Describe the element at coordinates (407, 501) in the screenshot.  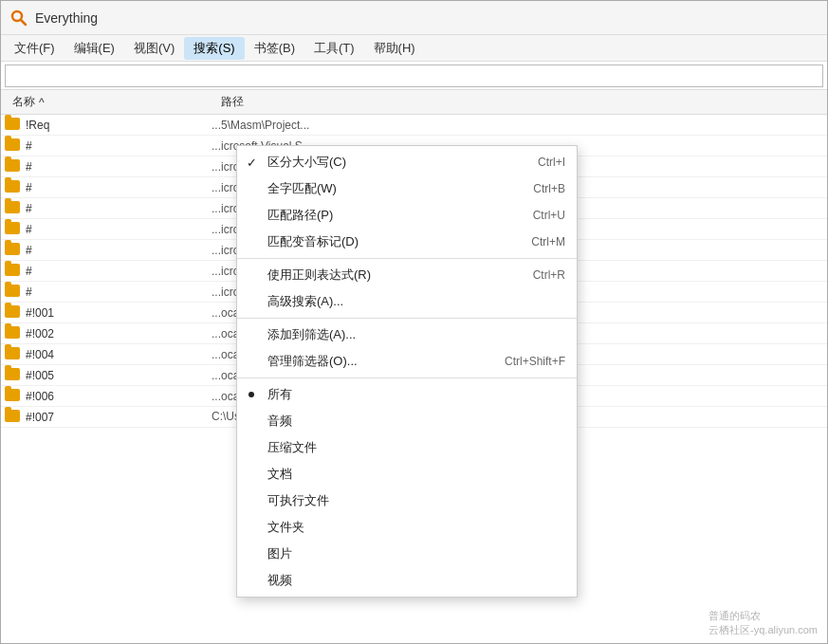
I see `menu-item-executable: 可执行文件` at that location.